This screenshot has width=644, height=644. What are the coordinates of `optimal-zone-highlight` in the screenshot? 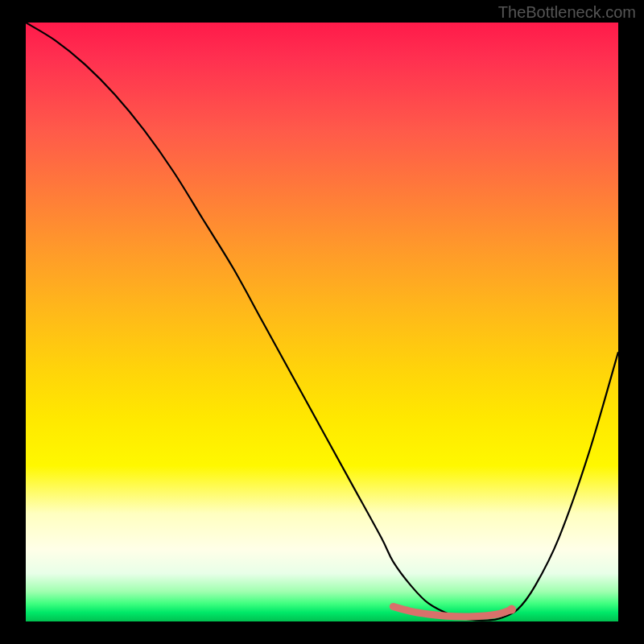 It's located at (452, 612).